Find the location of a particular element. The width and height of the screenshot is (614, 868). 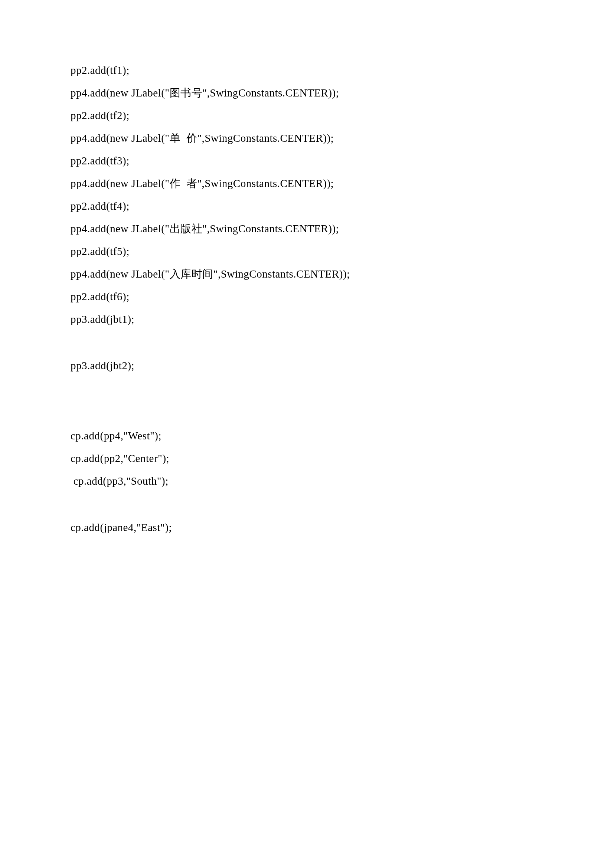

code-line: pp4.add(new JLabel("图书号",SwingConstants.… is located at coordinates (307, 93).